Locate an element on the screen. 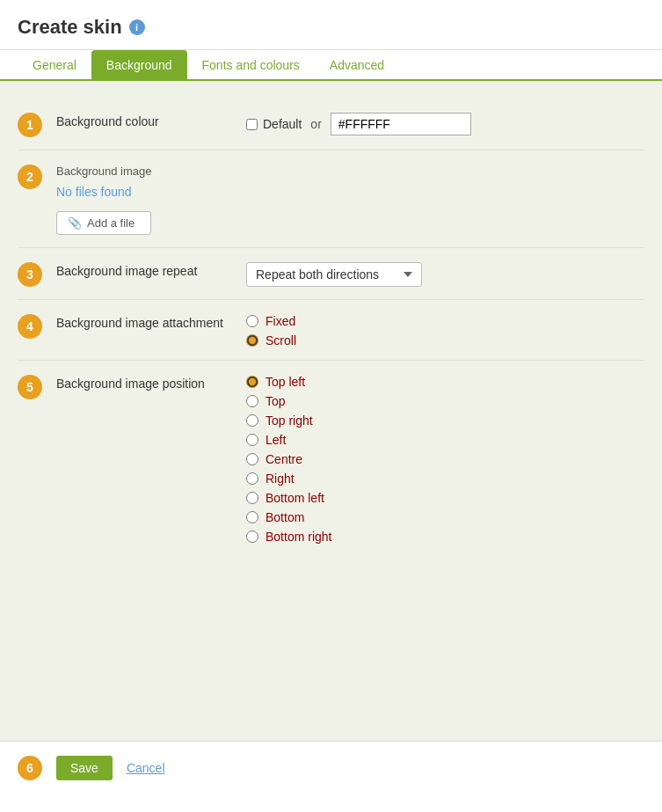 This screenshot has height=812, width=662. radio-label-centre: Centre is located at coordinates (445, 459).